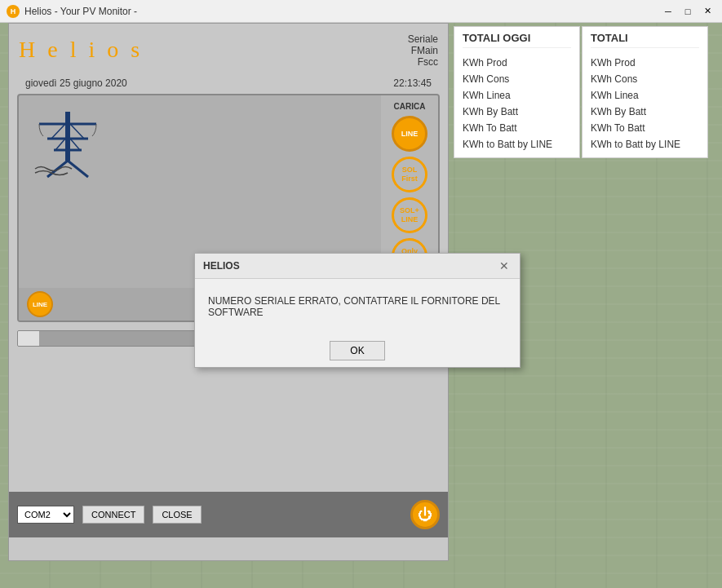  I want to click on dialog-close-button: ✕, so click(504, 266).